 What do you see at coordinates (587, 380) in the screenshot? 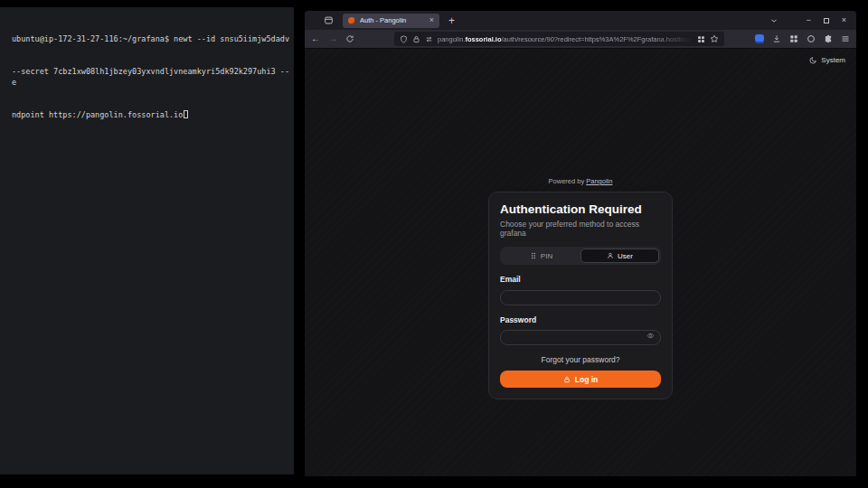
I see `login-button-label: Log in` at bounding box center [587, 380].